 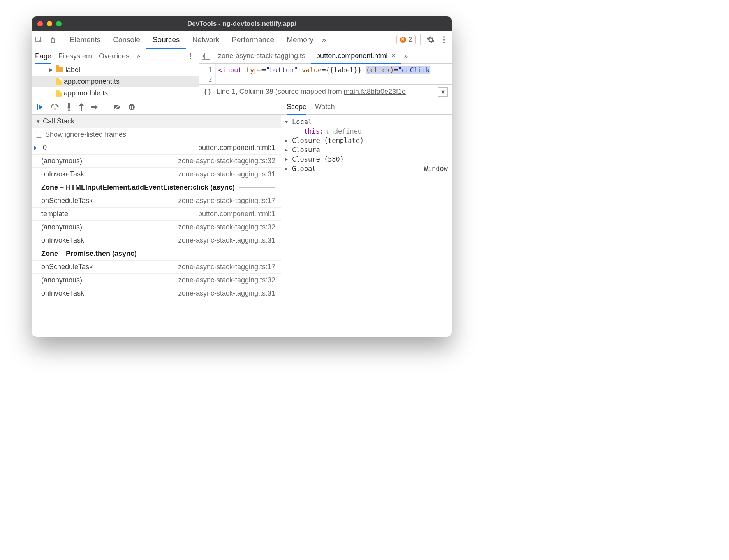 I want to click on tab-elements: Elements, so click(x=85, y=40).